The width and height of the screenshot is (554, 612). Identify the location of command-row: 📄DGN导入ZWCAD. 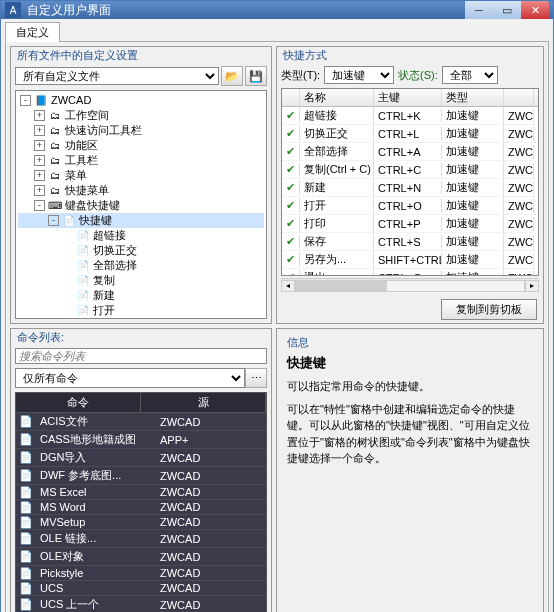
(141, 458).